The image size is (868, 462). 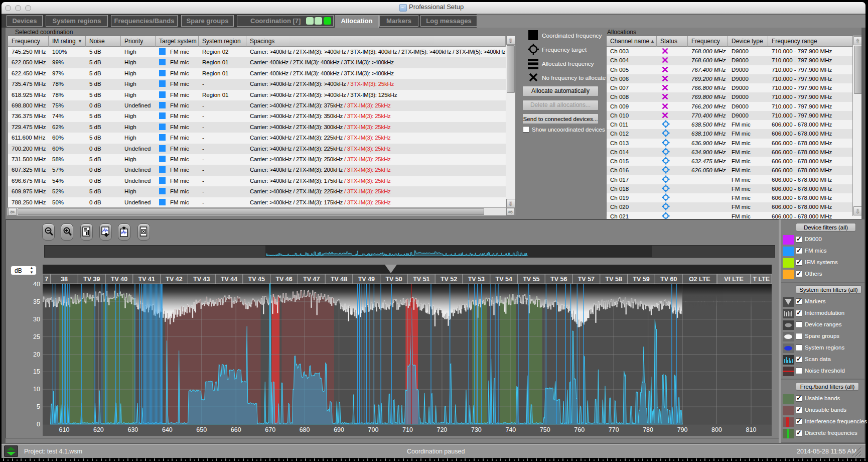 I want to click on svg-text: 760, so click(x=579, y=430).